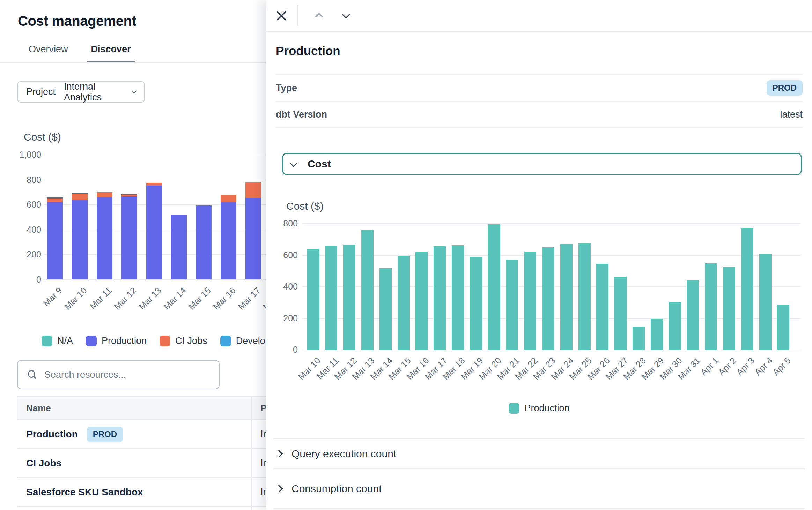  I want to click on y-axis-tick: 1,000, so click(22, 155).